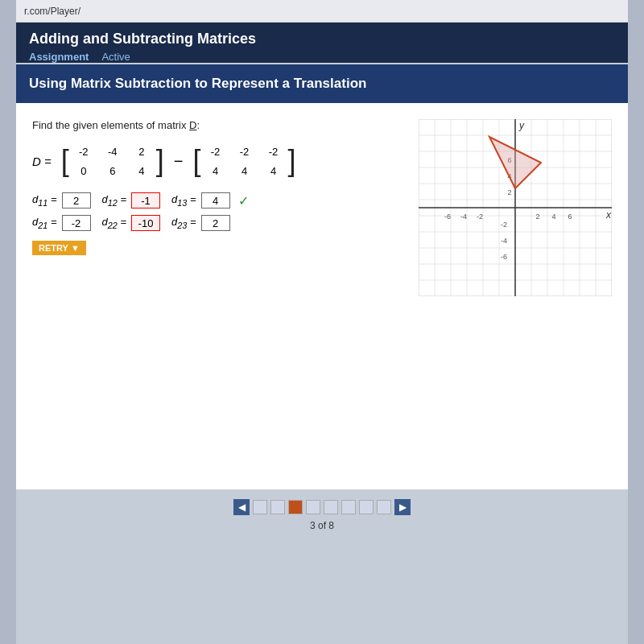  Describe the element at coordinates (515, 209) in the screenshot. I see `graph-container: y x -6 -4 -2 2 4 6 6 4 2 -2 -4 -6` at that location.